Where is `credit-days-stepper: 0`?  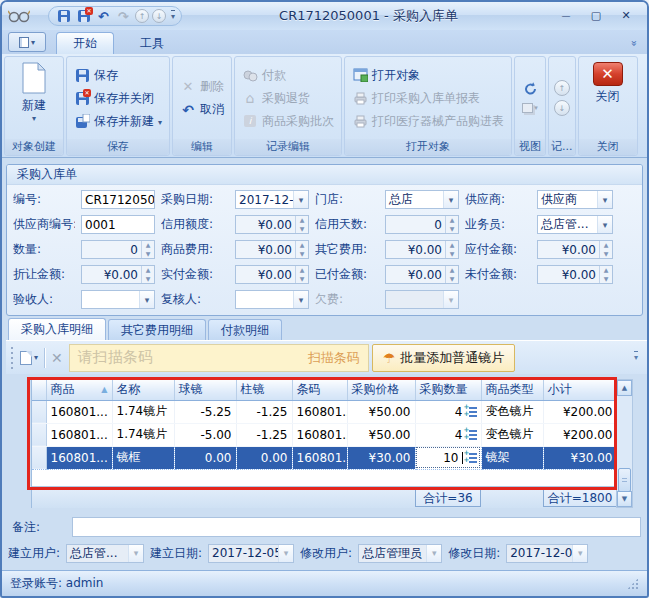
credit-days-stepper: 0 is located at coordinates (422, 224).